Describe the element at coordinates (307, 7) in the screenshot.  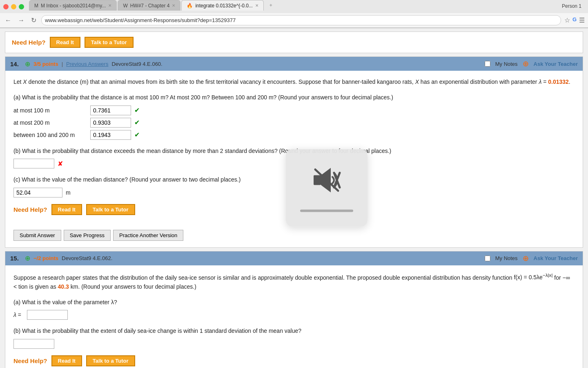
I see `tabs-bar: M M Inbox - sjaboob2014@my... ✕ W HW#7 -…` at that location.